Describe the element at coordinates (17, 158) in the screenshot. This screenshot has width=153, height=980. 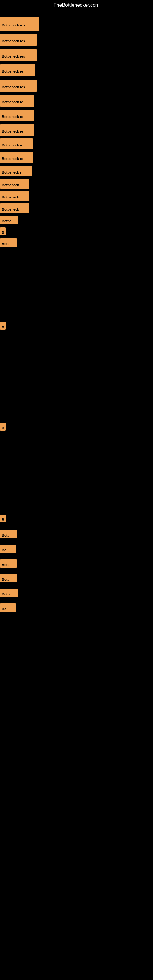
I see `bottleneck-badge-b10: Bottleneck re` at that location.